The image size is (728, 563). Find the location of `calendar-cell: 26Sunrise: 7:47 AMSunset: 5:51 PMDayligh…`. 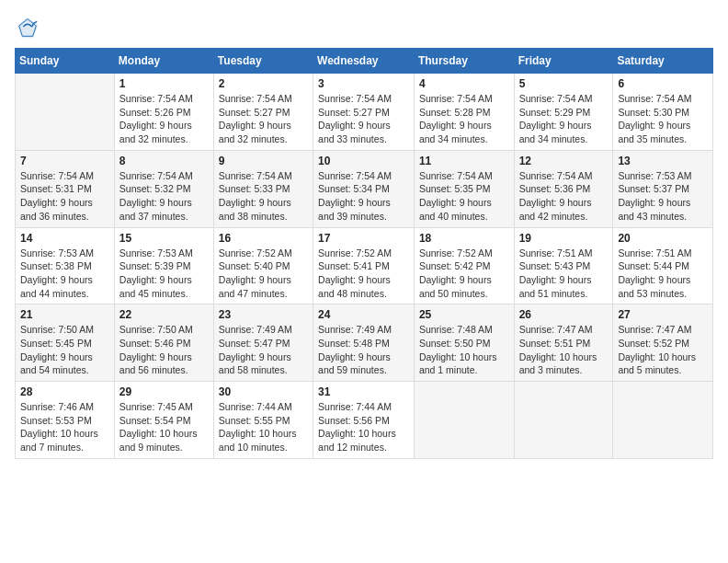

calendar-cell: 26Sunrise: 7:47 AMSunset: 5:51 PMDayligh… is located at coordinates (563, 343).